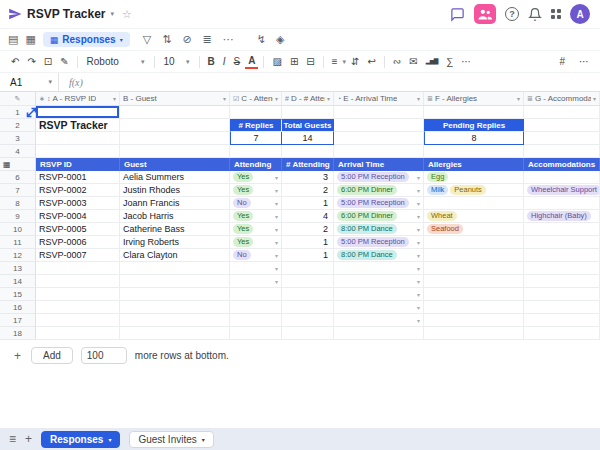  I want to click on cell-E12: 8:00 PM Dance▾, so click(379, 256).